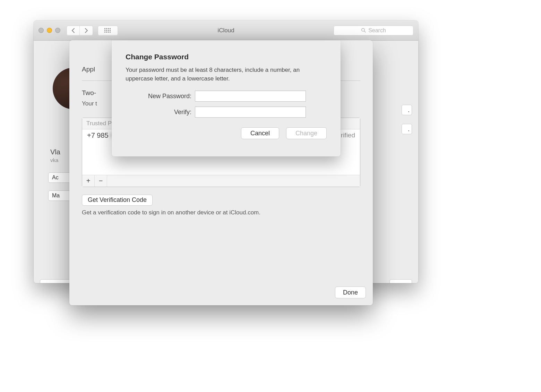 The width and height of the screenshot is (541, 392). What do you see at coordinates (226, 96) in the screenshot?
I see `new-password-row: New Password:` at bounding box center [226, 96].